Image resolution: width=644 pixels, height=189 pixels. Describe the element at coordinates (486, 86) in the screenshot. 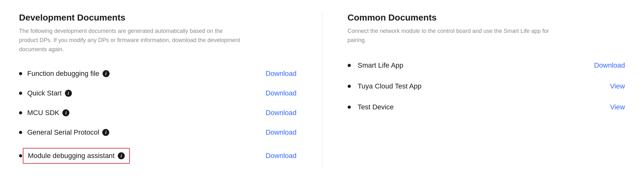

I see `list-item: Tuya Cloud Test App View` at that location.